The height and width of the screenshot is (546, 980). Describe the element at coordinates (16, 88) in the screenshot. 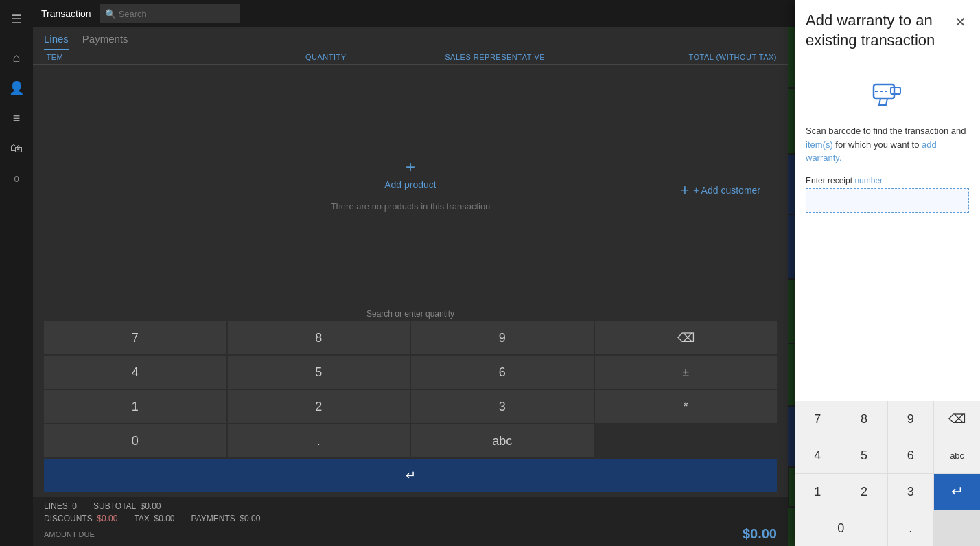

I see `sidebar-users-icon: 👤` at that location.